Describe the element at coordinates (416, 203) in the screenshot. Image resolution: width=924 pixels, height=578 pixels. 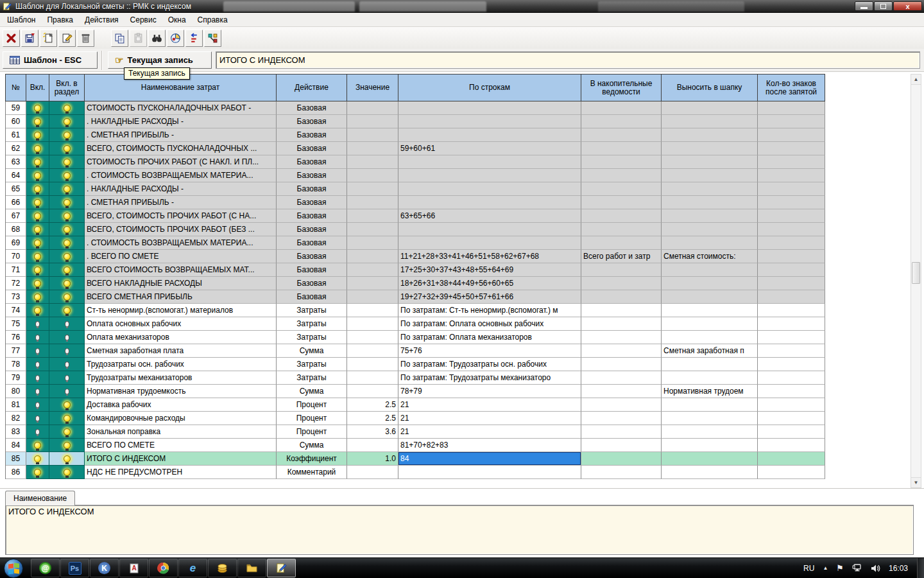
I see `table-row: 66. СМЕТНАЯ ПРИБЫЛЬ -Базовая` at that location.